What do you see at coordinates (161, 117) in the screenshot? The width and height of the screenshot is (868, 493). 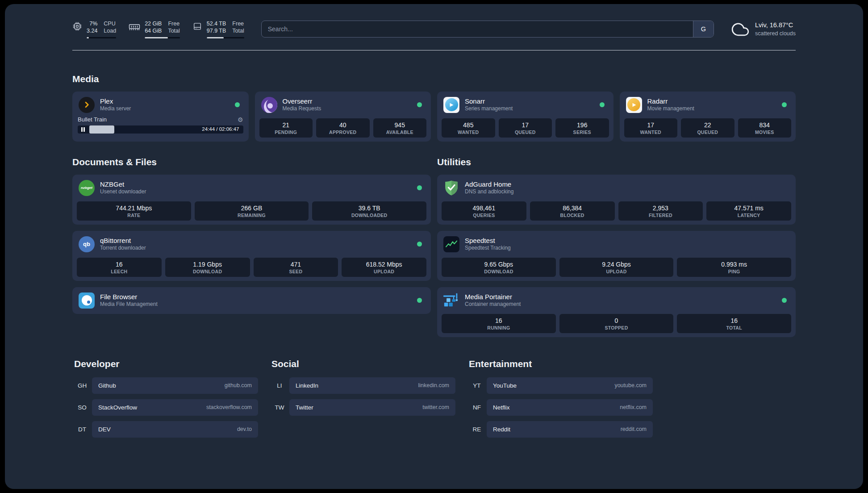 I see `service-card-plex: PlexMedia serverBullet Train⚙24:44 / 02:…` at bounding box center [161, 117].